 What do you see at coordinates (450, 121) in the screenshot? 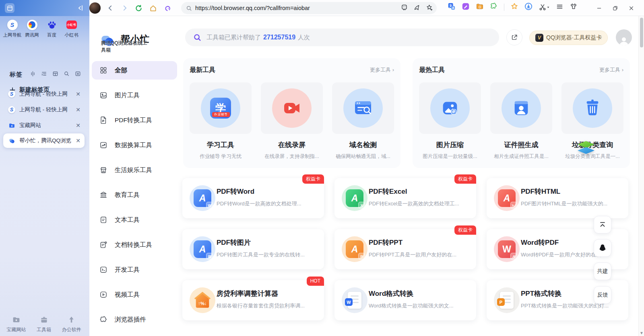
I see `mini-card-image-compress: 图片压缩 图片压缩是一款轻量级...` at bounding box center [450, 121].